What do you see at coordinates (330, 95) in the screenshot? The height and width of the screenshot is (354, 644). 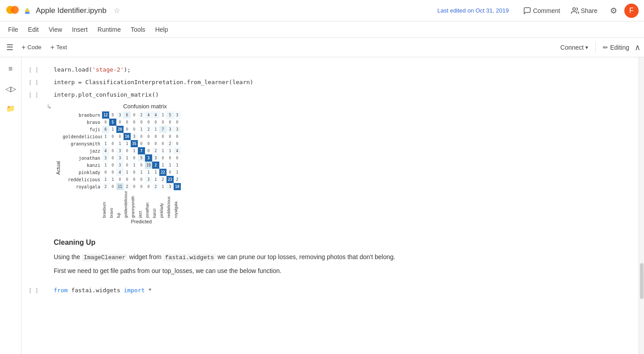 I see `code-cell-3: [ ] interp.plot_confusion_matrix()` at bounding box center [330, 95].